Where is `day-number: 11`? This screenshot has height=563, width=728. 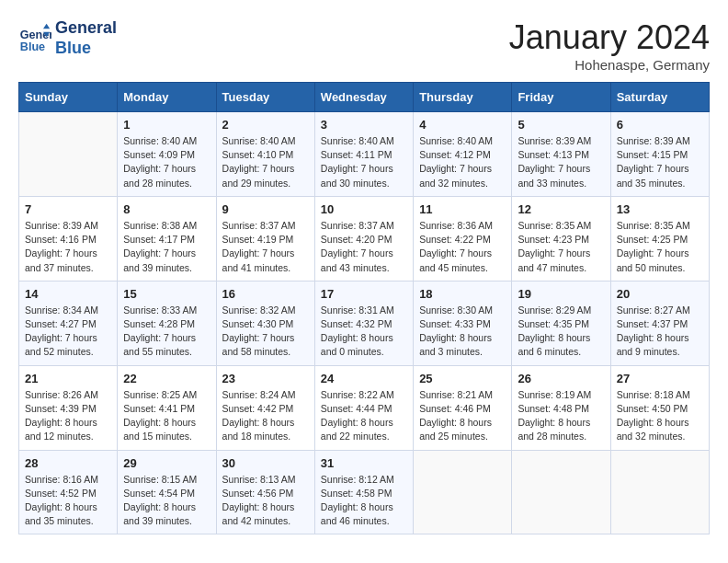
day-number: 11 is located at coordinates (462, 210).